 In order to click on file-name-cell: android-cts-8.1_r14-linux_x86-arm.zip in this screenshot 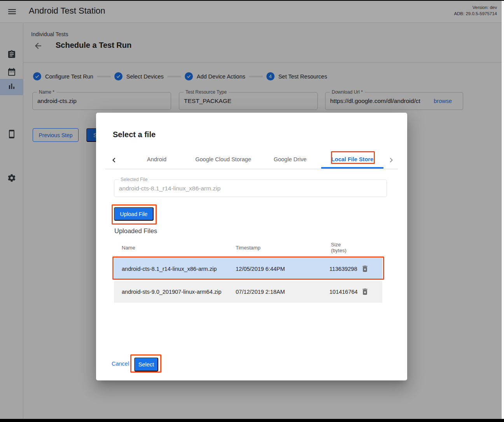, I will do `click(169, 269)`.